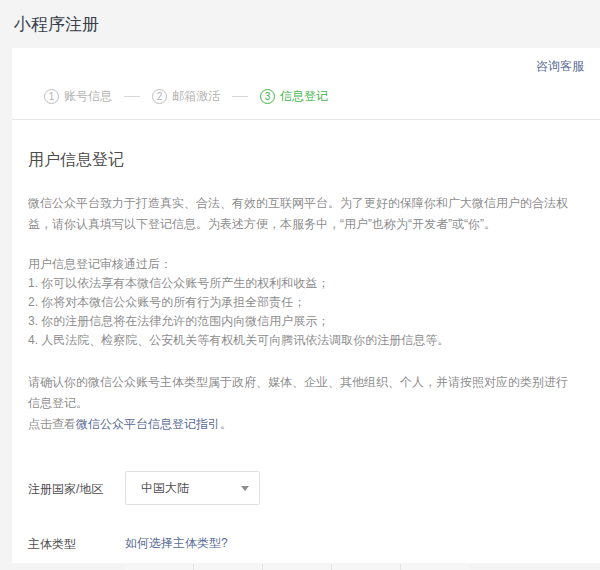 This screenshot has height=570, width=600. What do you see at coordinates (78, 96) in the screenshot?
I see `step-account-info: 1 账号信息` at bounding box center [78, 96].